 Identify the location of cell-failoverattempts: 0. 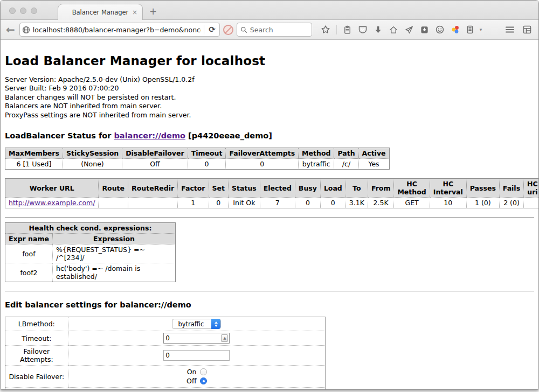
(262, 164).